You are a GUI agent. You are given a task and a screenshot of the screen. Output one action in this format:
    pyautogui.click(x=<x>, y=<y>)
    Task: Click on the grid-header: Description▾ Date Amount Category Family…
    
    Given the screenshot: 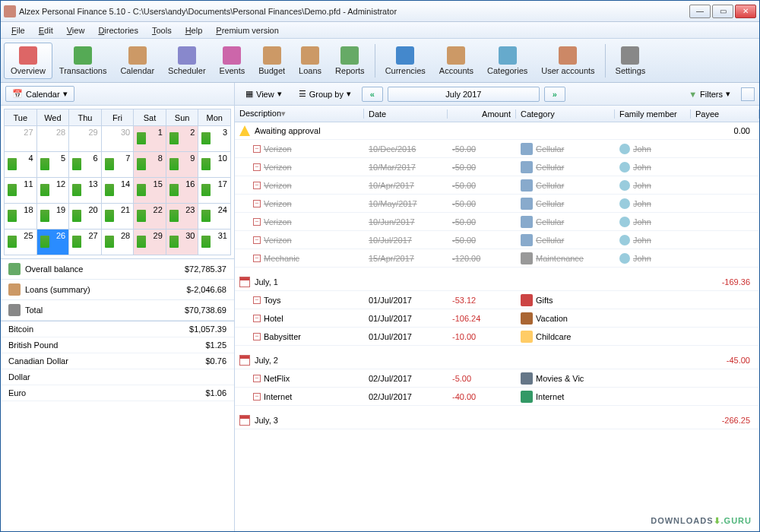 What is the action you would take?
    pyautogui.click(x=497, y=114)
    